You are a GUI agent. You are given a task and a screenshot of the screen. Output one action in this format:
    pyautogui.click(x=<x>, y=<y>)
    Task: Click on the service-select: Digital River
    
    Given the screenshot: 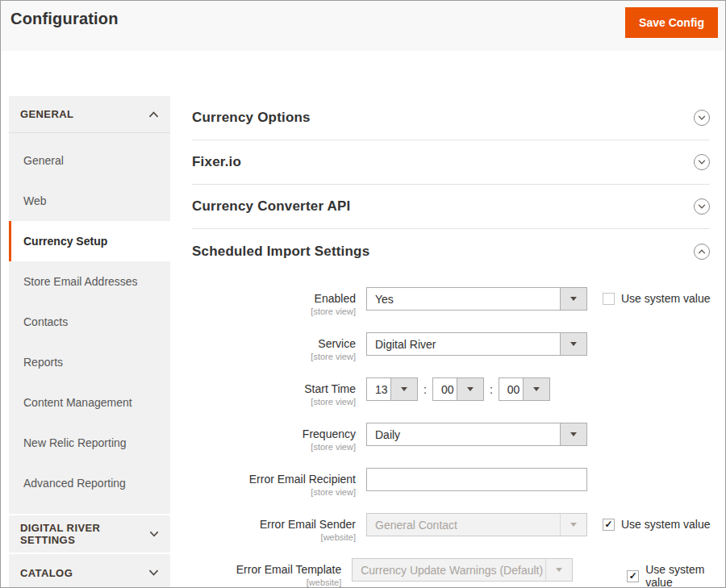 What is the action you would take?
    pyautogui.click(x=477, y=344)
    